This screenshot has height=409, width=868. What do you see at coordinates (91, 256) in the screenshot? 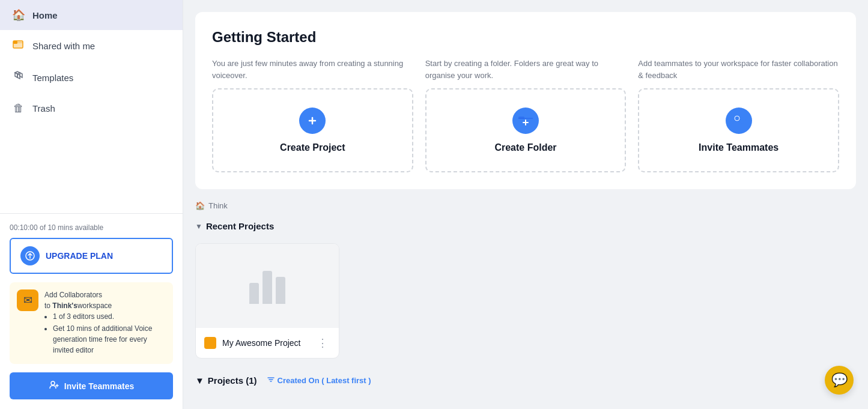
I see `upgrade-plan-button: UPGRADE PLAN` at bounding box center [91, 256].